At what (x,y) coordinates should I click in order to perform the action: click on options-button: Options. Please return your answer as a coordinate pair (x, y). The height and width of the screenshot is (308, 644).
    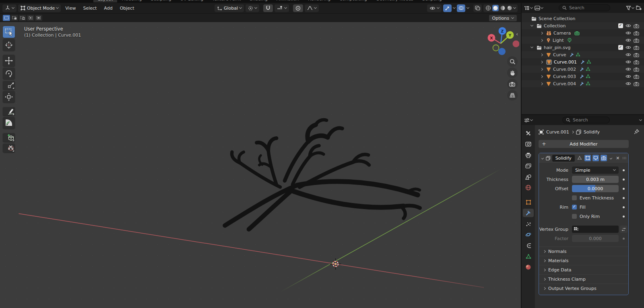
    Looking at the image, I should click on (503, 18).